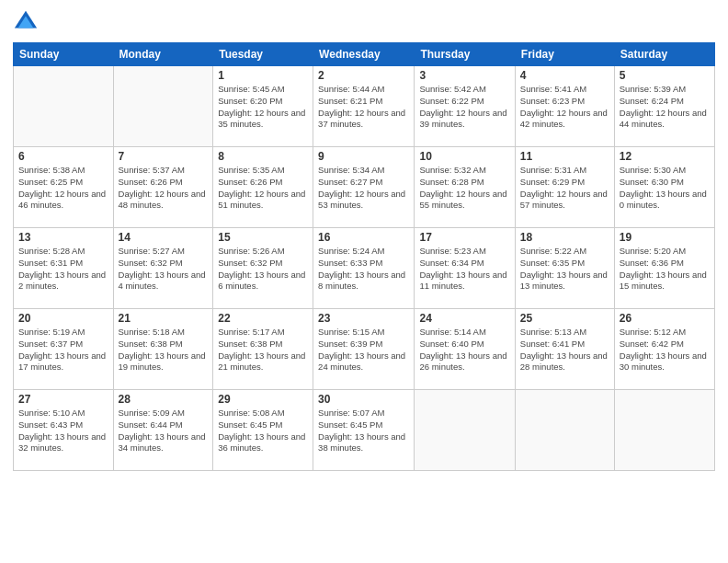  Describe the element at coordinates (64, 188) in the screenshot. I see `calendar-cell: 6Sunrise: 5:38 AM Sunset: 6:25 PM Daylig…` at that location.